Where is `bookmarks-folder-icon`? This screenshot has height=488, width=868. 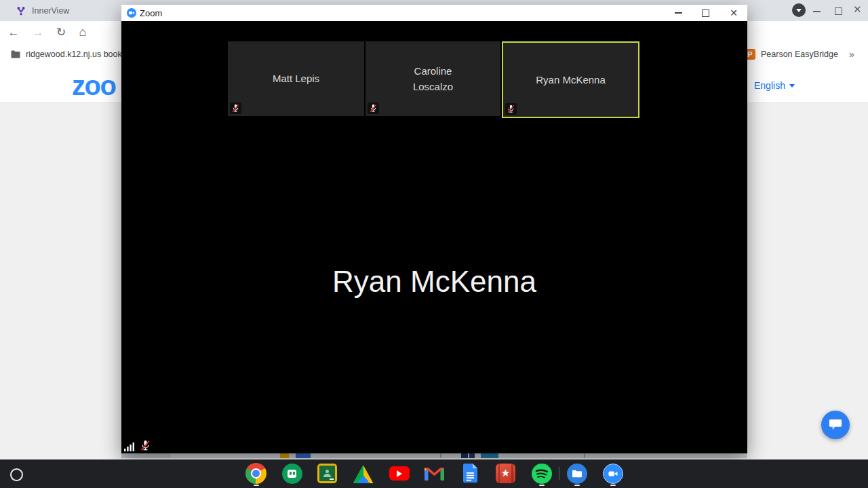
bookmarks-folder-icon is located at coordinates (16, 54).